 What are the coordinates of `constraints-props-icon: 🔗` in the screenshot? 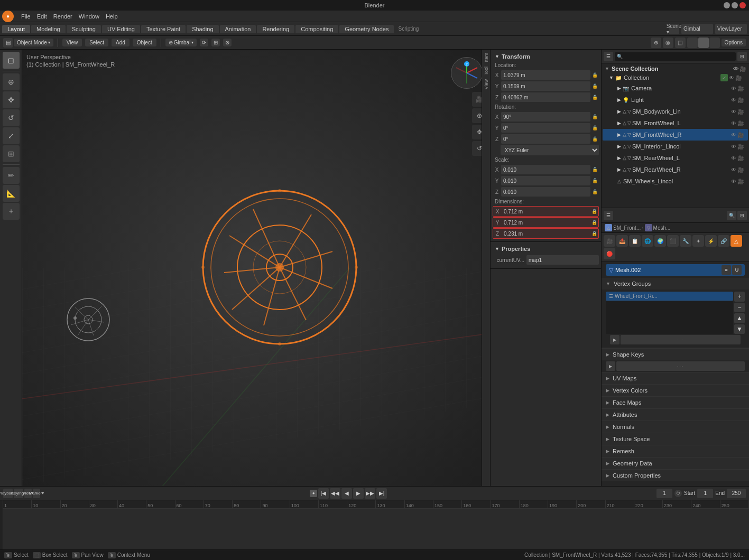 It's located at (724, 241).